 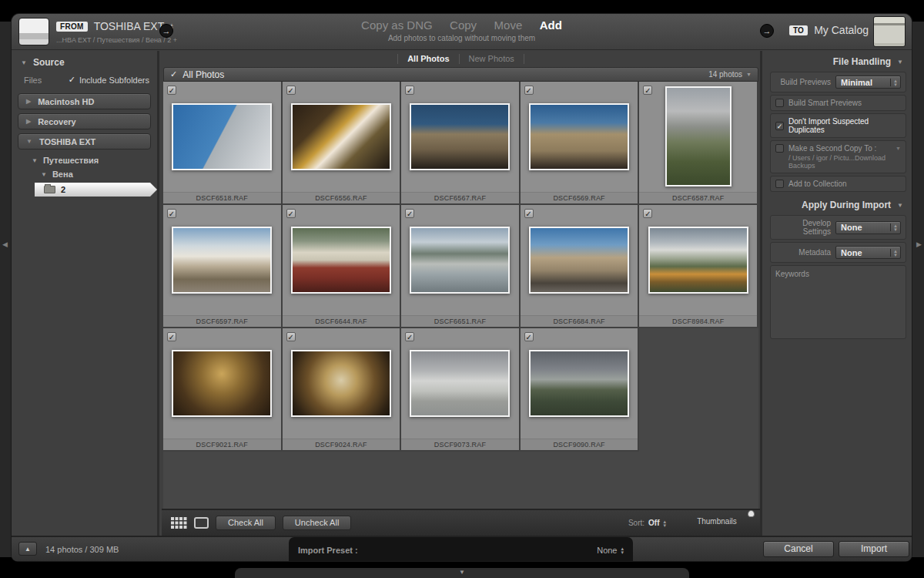 I want to click on photo-cell: ✓DSCF6556.RAF, so click(x=342, y=143).